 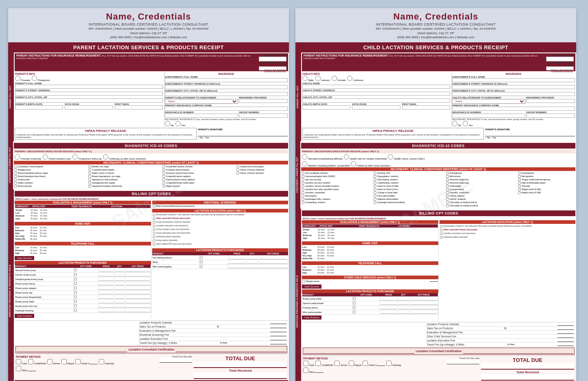 What do you see at coordinates (278, 326) in the screenshot?
I see `left-tax-amount` at bounding box center [278, 326].